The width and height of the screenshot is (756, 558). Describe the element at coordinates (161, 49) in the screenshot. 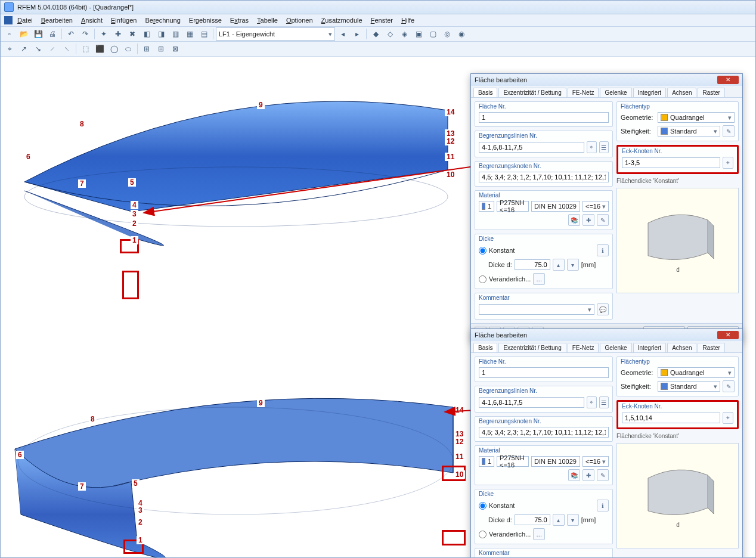

I see `tool-icon: ⊟` at that location.